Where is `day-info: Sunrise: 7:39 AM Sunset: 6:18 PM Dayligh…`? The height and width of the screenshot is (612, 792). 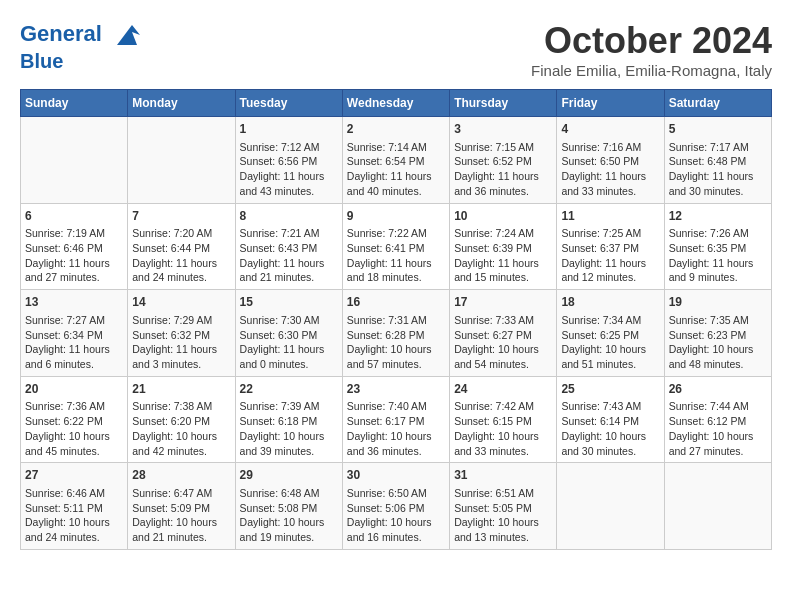 day-info: Sunrise: 7:39 AM Sunset: 6:18 PM Dayligh… is located at coordinates (282, 428).